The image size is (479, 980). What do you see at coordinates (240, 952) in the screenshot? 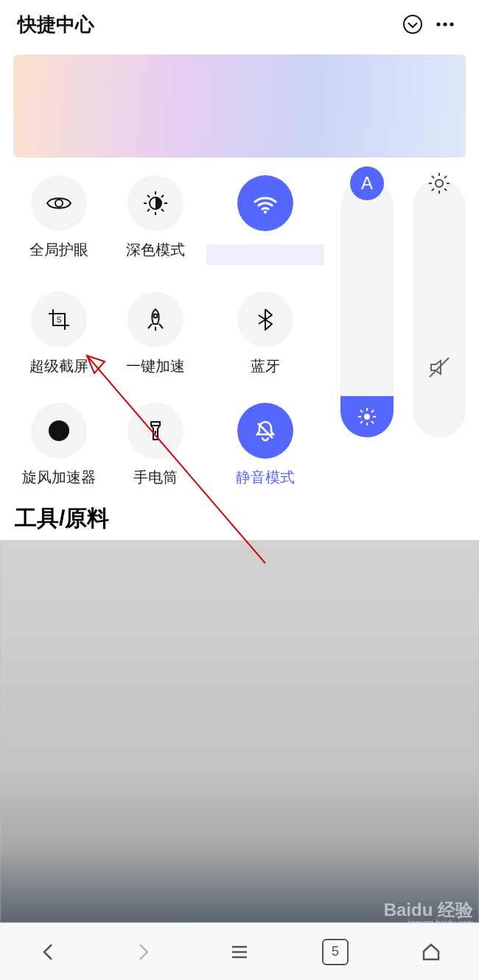
I see `menu-button` at bounding box center [240, 952].